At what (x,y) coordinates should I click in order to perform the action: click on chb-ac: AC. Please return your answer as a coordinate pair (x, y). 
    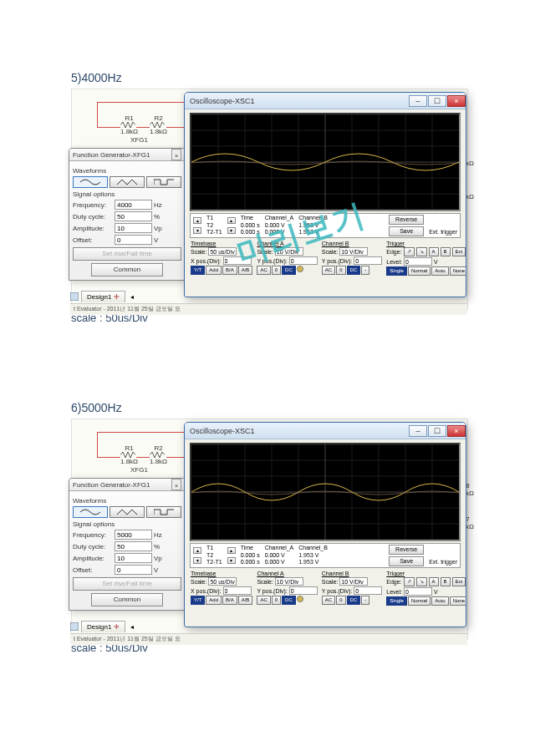
    Looking at the image, I should click on (329, 271).